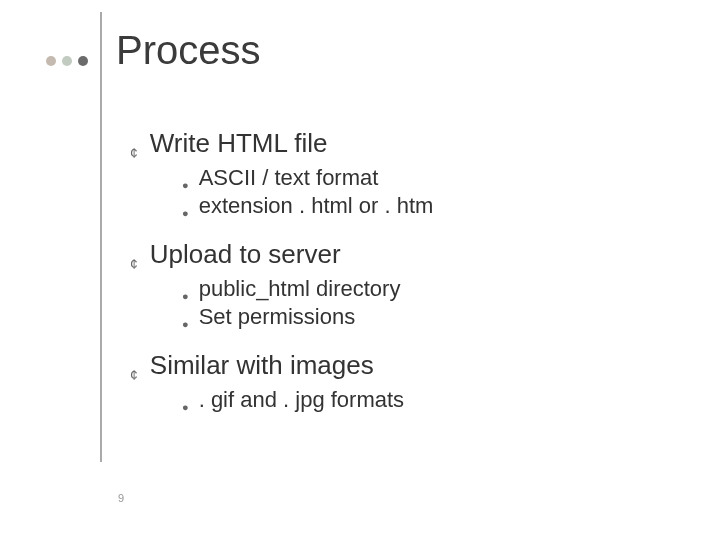  I want to click on bullet-text: Upload to server, so click(246, 254).